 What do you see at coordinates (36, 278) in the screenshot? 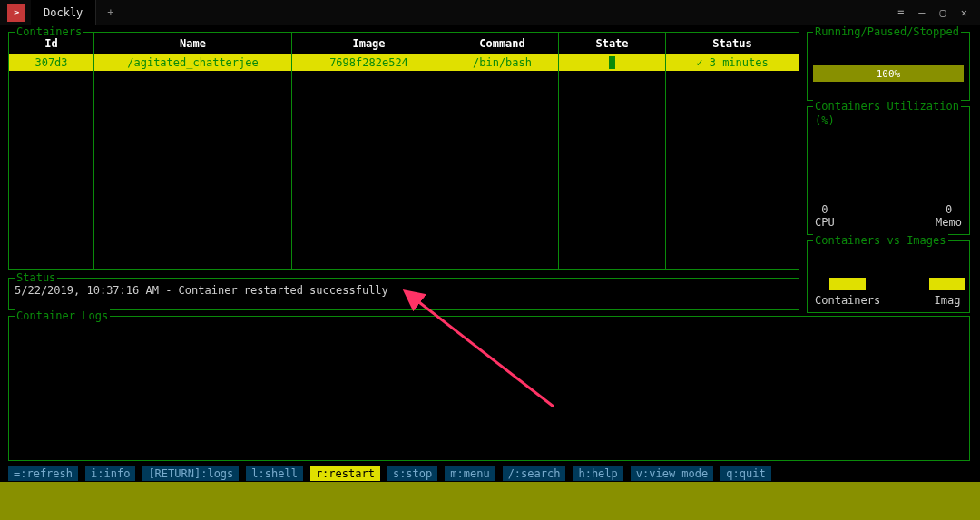
I see `status-title: Status` at bounding box center [36, 278].